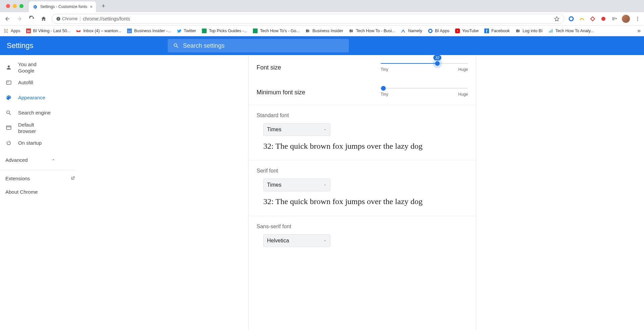  I want to click on bookmark-item: Tech How To's - Go..., so click(276, 31).